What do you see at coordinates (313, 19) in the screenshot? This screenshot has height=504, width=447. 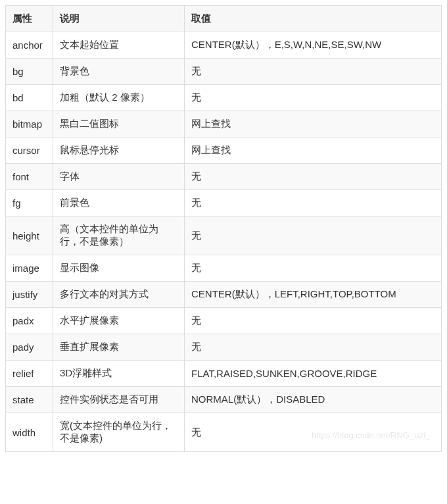 I see `header-value: 取值` at bounding box center [313, 19].